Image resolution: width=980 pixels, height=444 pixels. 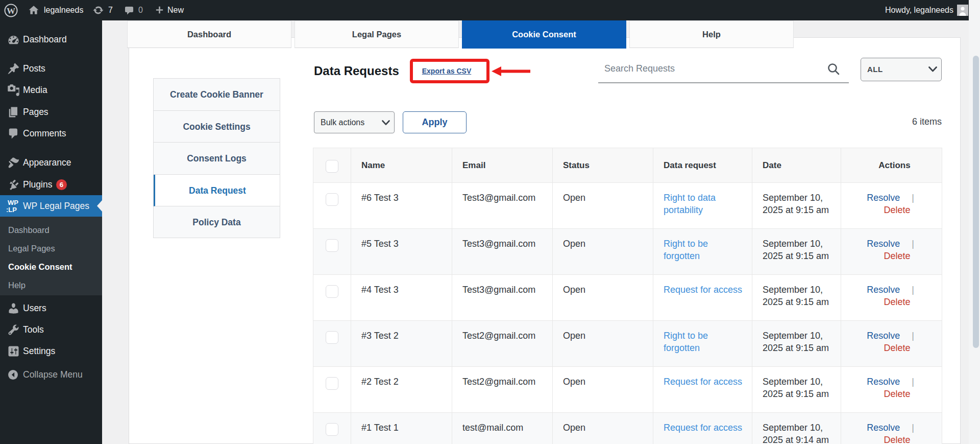 What do you see at coordinates (11, 209) in the screenshot?
I see `svg-text: :LP` at bounding box center [11, 209].